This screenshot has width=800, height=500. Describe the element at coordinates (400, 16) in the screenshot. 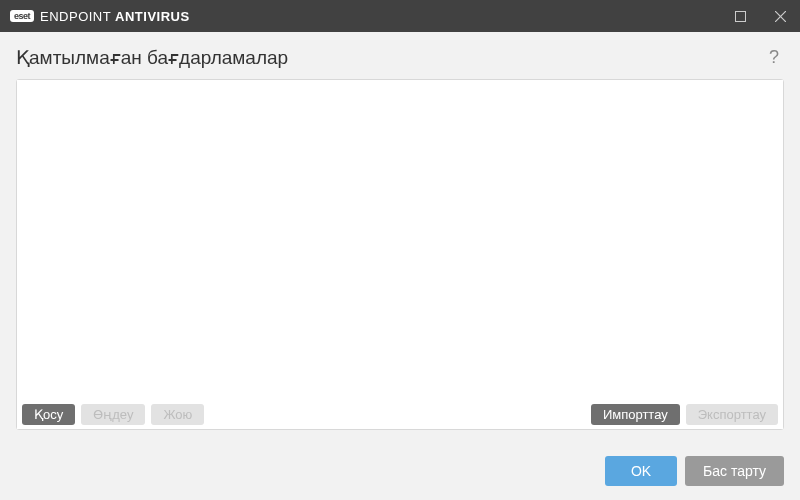

I see `titlebar: eset ENDPOINT ANTIVIRUS` at that location.